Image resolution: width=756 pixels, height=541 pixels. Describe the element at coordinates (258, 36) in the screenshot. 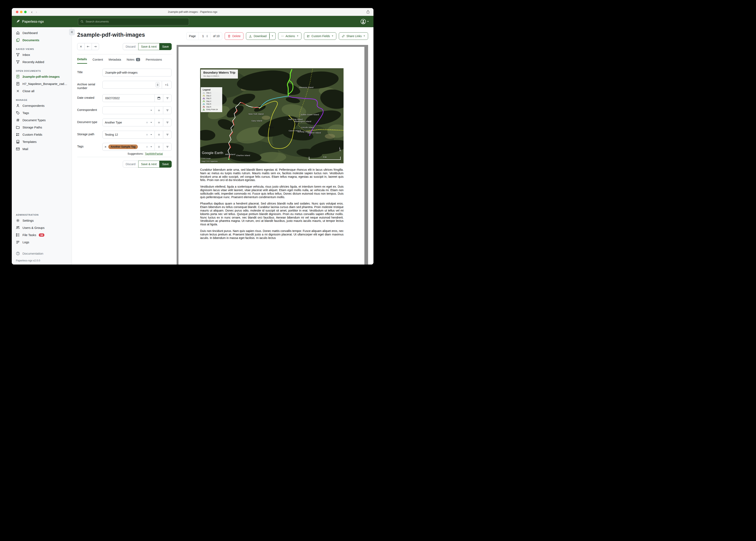

I see `download-button: Download` at that location.